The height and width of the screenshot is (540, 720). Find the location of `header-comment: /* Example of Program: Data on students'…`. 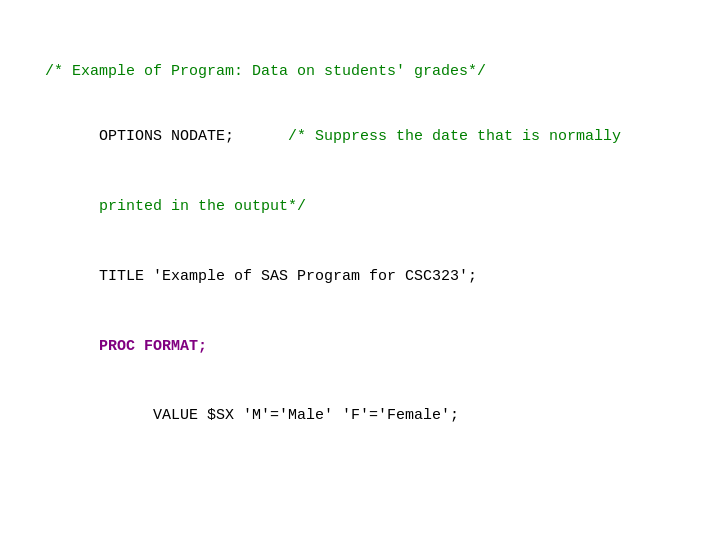

header-comment: /* Example of Program: Data on students'… is located at coordinates (360, 72).